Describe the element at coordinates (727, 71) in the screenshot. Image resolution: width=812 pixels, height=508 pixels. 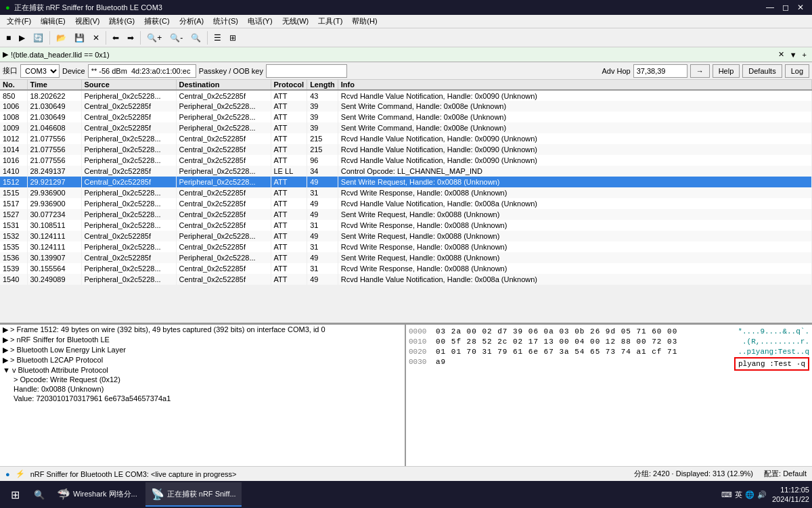
I see `help-button: Help` at that location.